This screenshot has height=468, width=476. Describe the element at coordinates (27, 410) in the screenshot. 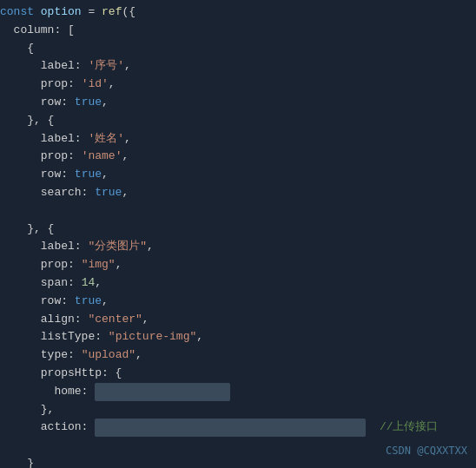

I see `code-token: },` at that location.